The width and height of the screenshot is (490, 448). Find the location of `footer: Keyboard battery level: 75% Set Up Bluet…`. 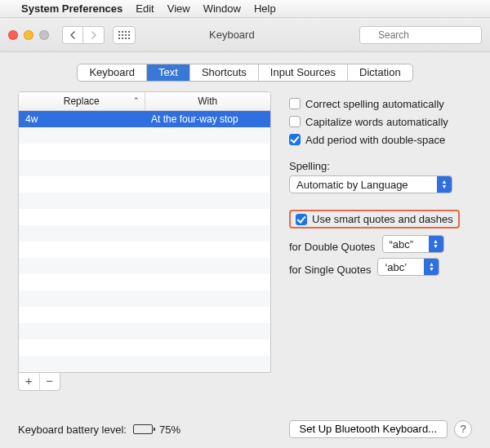

footer: Keyboard battery level: 75% Set Up Bluet… is located at coordinates (245, 429).